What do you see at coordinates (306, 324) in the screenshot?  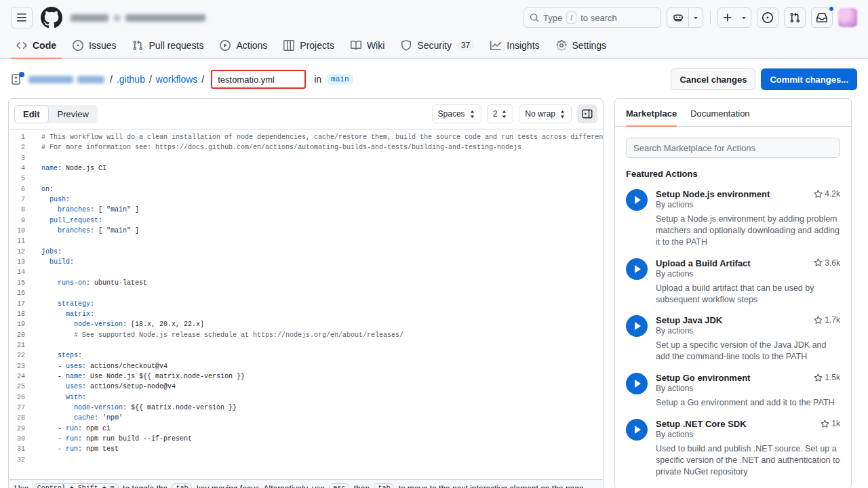 I see `code-line: 19 node-version: [18.x, 20.x, 22.x]` at bounding box center [306, 324].